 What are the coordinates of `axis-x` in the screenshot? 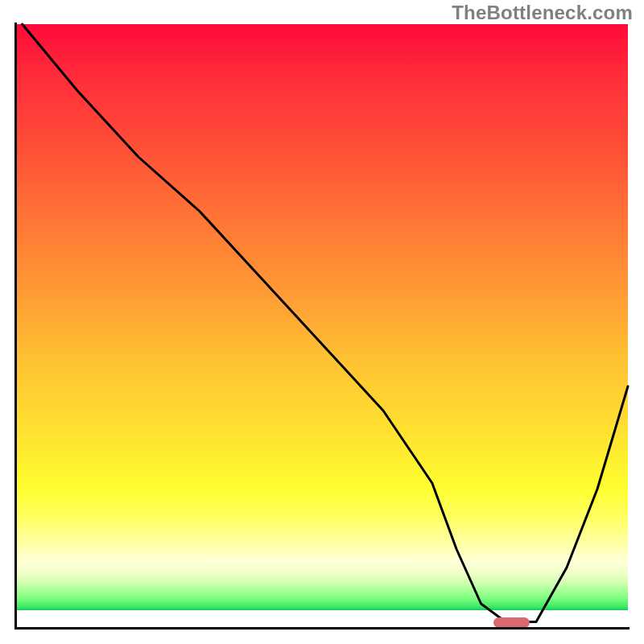 It's located at (322, 628).